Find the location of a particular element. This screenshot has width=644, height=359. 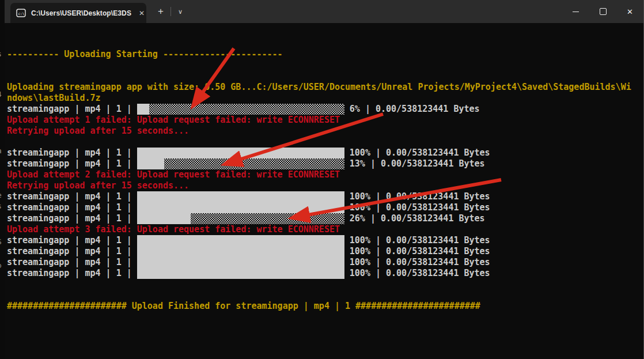

terminal-line: ---------- Uploading Starting ----------… is located at coordinates (325, 54).